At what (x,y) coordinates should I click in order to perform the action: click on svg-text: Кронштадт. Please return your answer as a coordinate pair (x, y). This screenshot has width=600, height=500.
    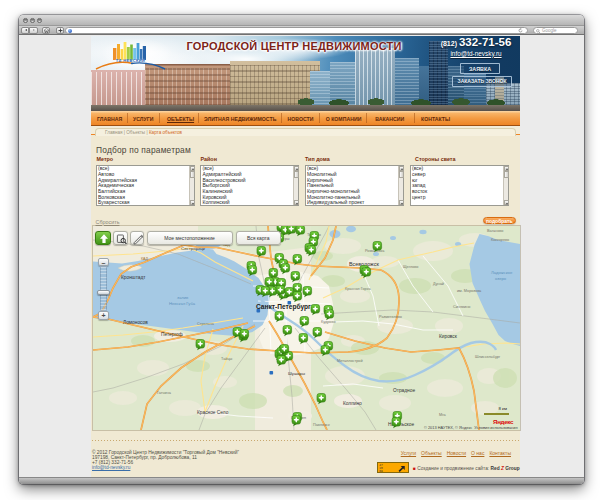
    Looking at the image, I should click on (134, 278).